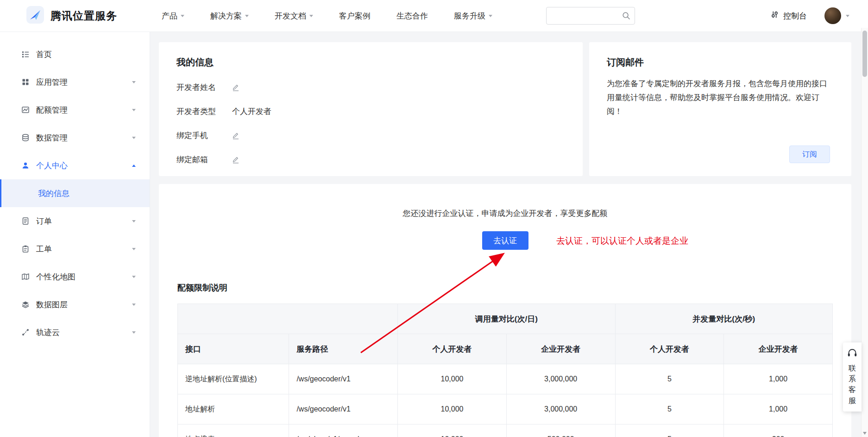 This screenshot has height=437, width=868. I want to click on sidebar-item-label: 个性化地图, so click(56, 277).